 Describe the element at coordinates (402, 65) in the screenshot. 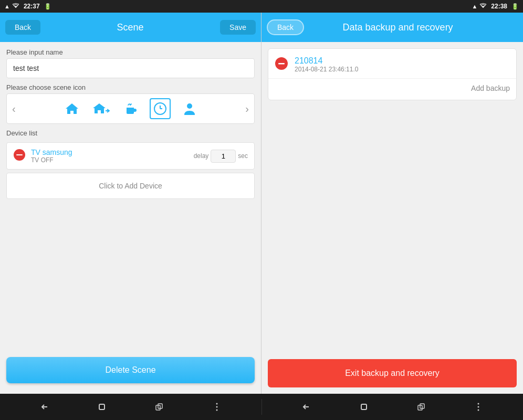

I see `backup-info: 210814 2014-08-21 23:46:11.0` at that location.